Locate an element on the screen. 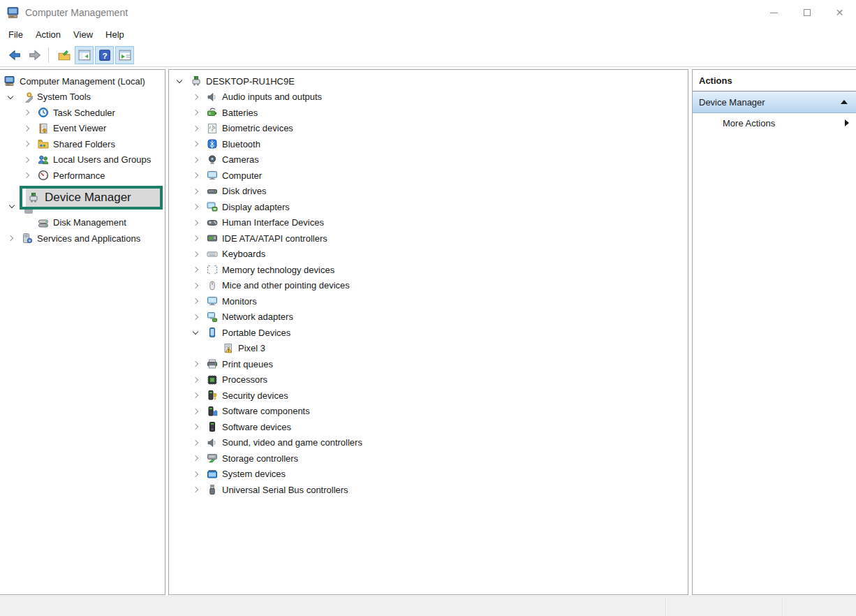 This screenshot has width=856, height=616. tree-item-label: Computer is located at coordinates (242, 176).